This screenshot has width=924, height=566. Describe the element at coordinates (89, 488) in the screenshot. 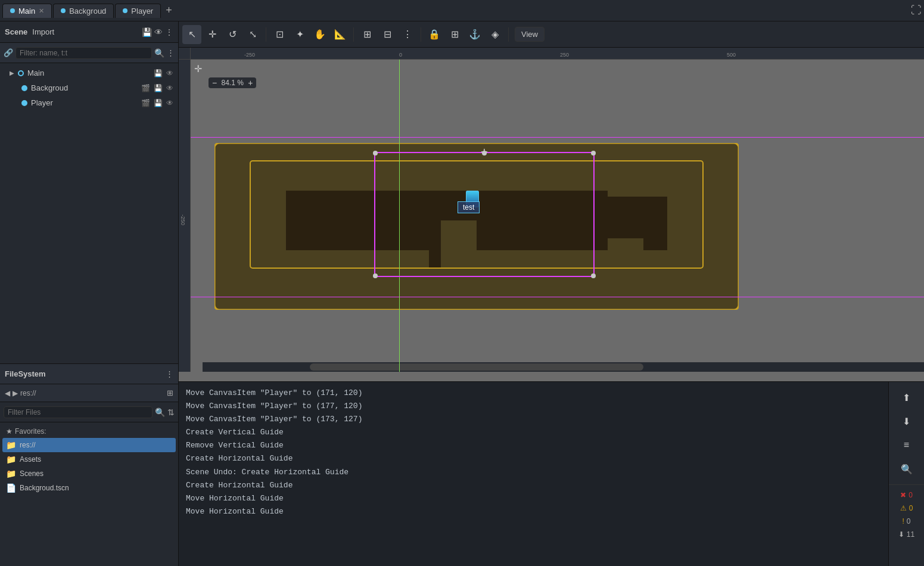

I see `fs-item-backgroud-tscn: 📄 Backgroud.tscn` at that location.